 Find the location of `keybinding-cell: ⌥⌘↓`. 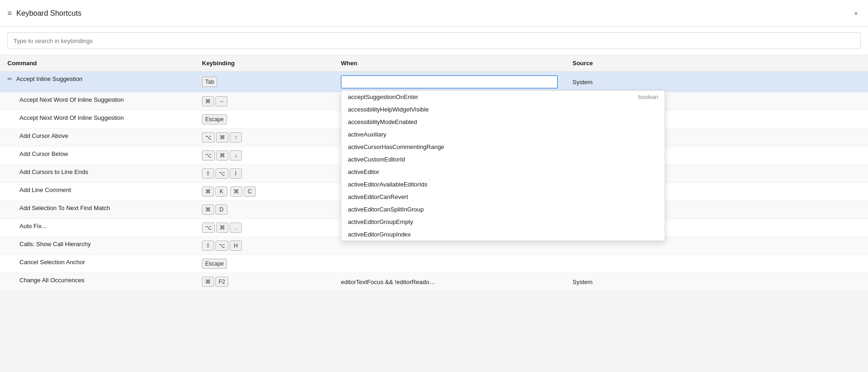

keybinding-cell: ⌥⌘↓ is located at coordinates (264, 155).